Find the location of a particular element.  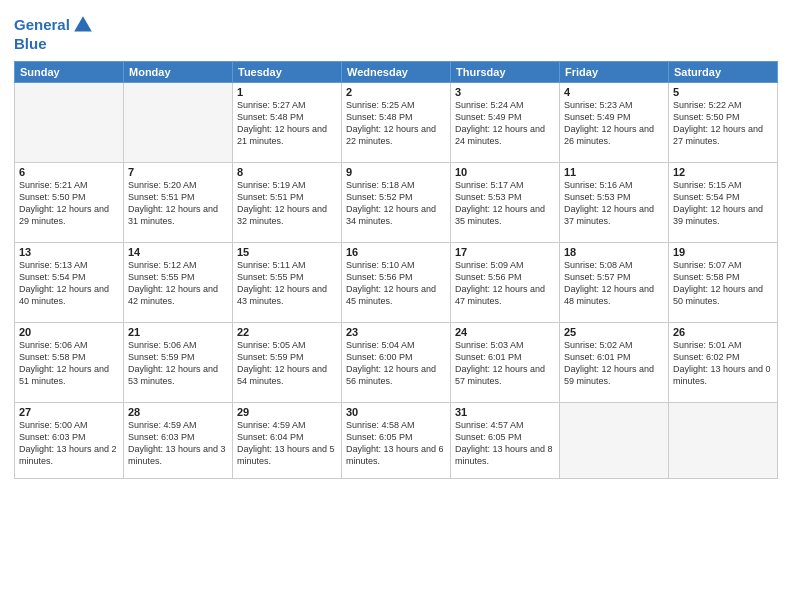

calendar-cell: 8Sunrise: 5:19 AMSunset: 5:51 PMDaylight… is located at coordinates (288, 202).